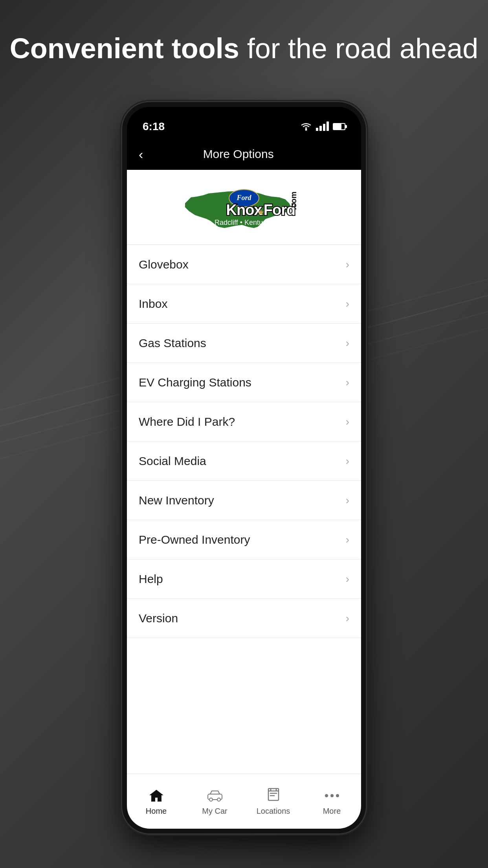  I want to click on more-tab-label: More, so click(332, 811).